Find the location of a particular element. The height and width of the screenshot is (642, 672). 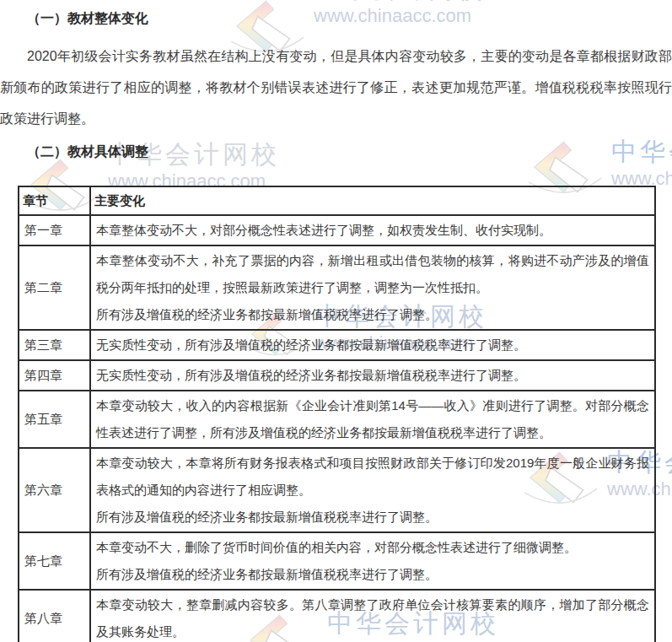

table-row: 第五章 本章变动较大，收入的内容根据新《企业会计准则第14号——收入》准则进行了… is located at coordinates (337, 419).